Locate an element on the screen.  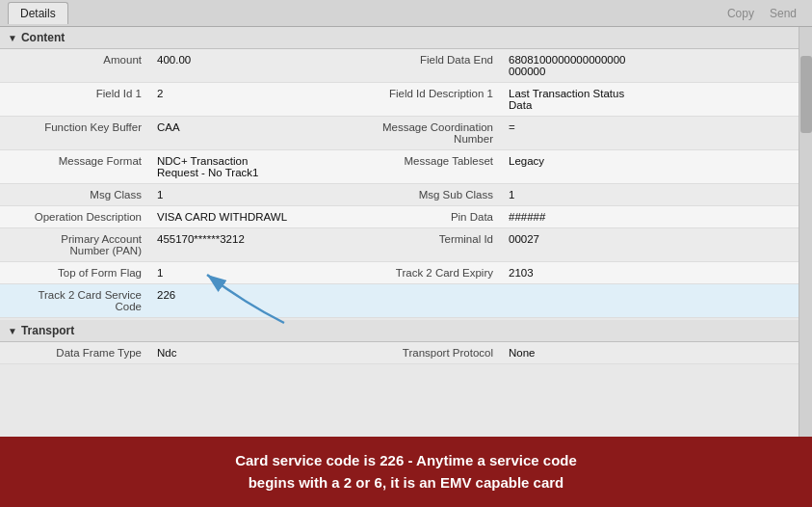
table-row: Function Key Buffer CAA Message Coordina… is located at coordinates (399, 133).